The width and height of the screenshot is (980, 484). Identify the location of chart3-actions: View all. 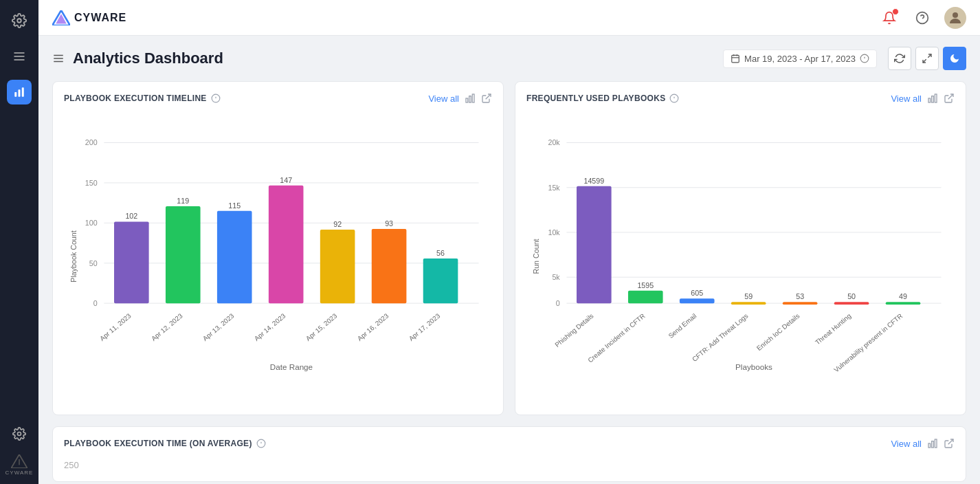
(922, 443).